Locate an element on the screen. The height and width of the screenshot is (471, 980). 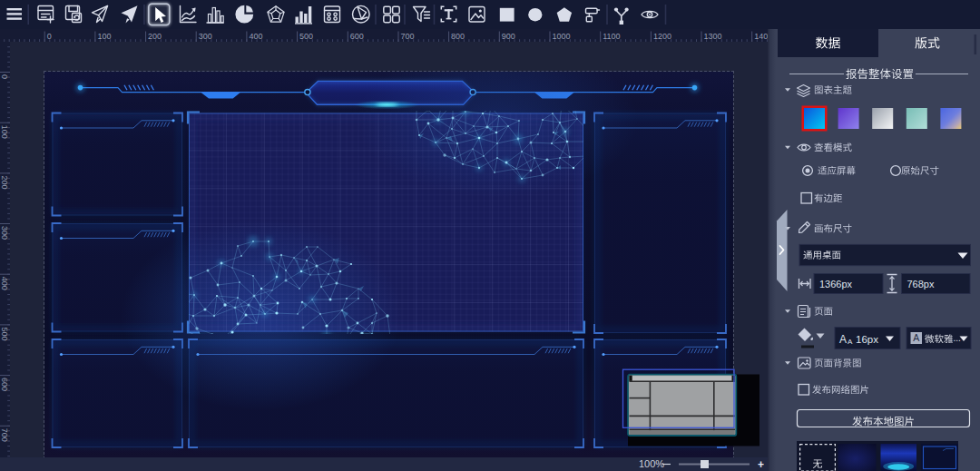
svg-text: 1000 is located at coordinates (562, 36).